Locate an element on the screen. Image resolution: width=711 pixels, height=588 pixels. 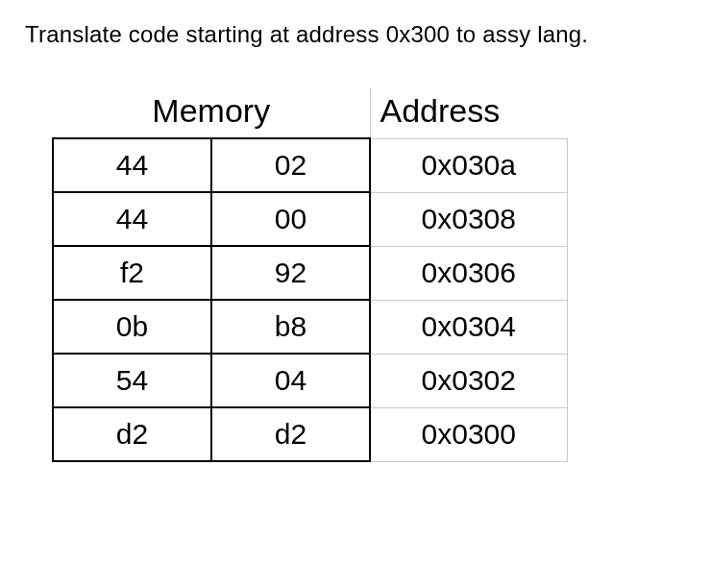
memory-low-byte: 02 is located at coordinates (290, 165).